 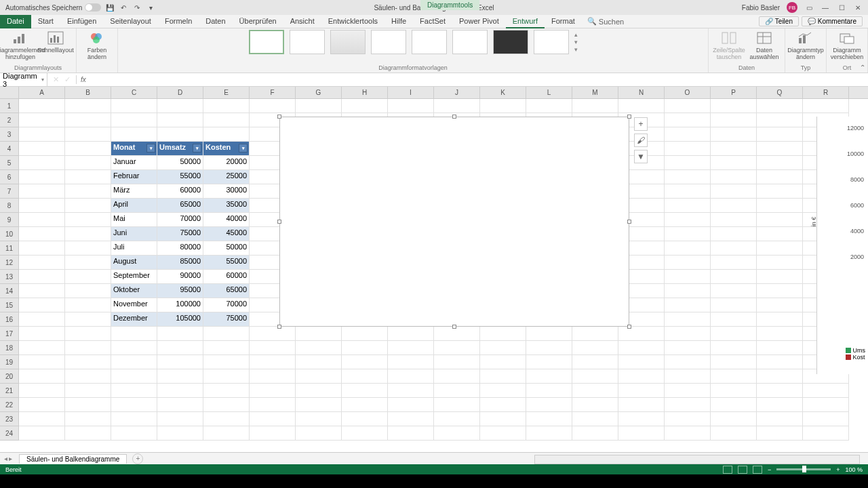 What do you see at coordinates (180, 263) in the screenshot?
I see `cell: 85000` at bounding box center [180, 263].